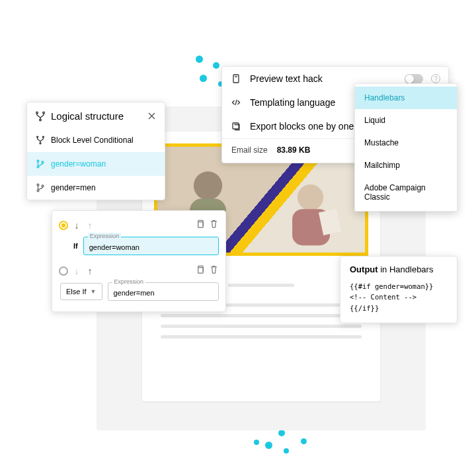 The height and width of the screenshot is (476, 476). Describe the element at coordinates (406, 120) in the screenshot. I see `dropdown-option: Liquid` at that location.